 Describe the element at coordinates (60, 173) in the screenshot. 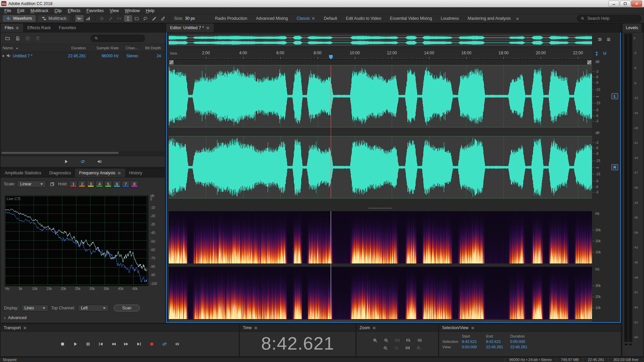

I see `tab-diagnostics: Diagnostics` at that location.